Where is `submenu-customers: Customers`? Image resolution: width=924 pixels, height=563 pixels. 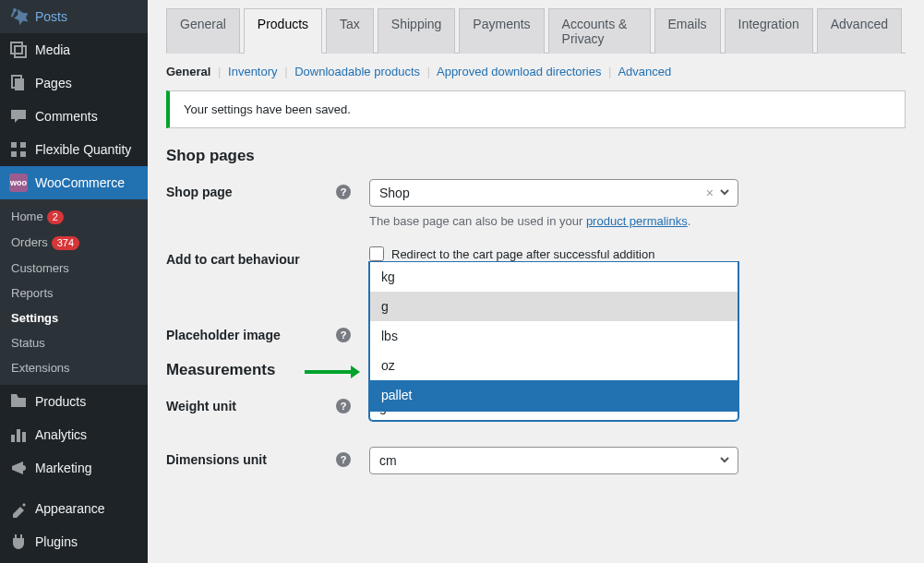
submenu-customers: Customers is located at coordinates (74, 268).